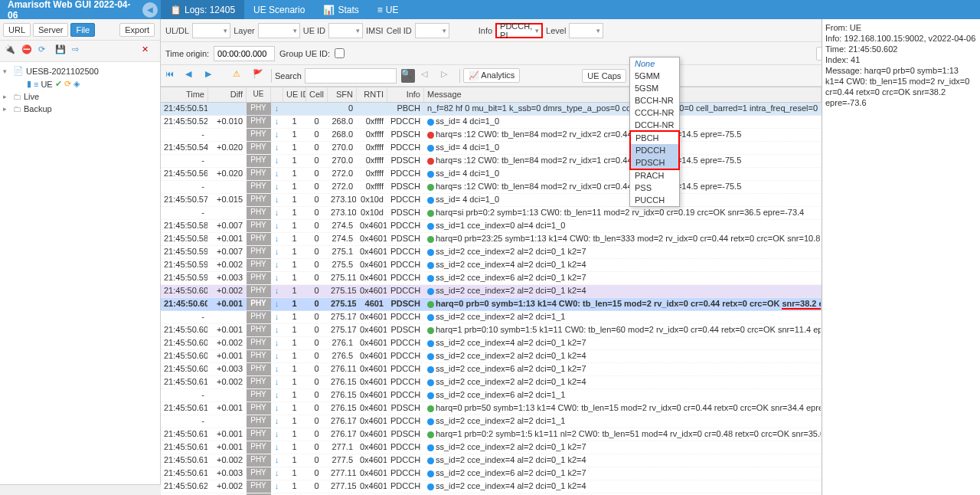  Describe the element at coordinates (655, 64) in the screenshot. I see `dd-item-none: None` at that location.